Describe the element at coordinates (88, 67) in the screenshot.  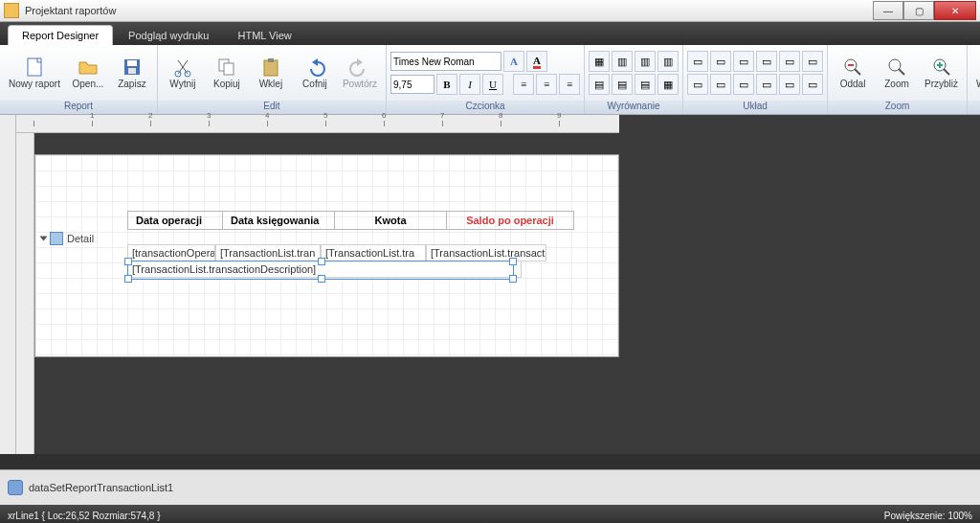
I see `folder-open-icon` at that location.